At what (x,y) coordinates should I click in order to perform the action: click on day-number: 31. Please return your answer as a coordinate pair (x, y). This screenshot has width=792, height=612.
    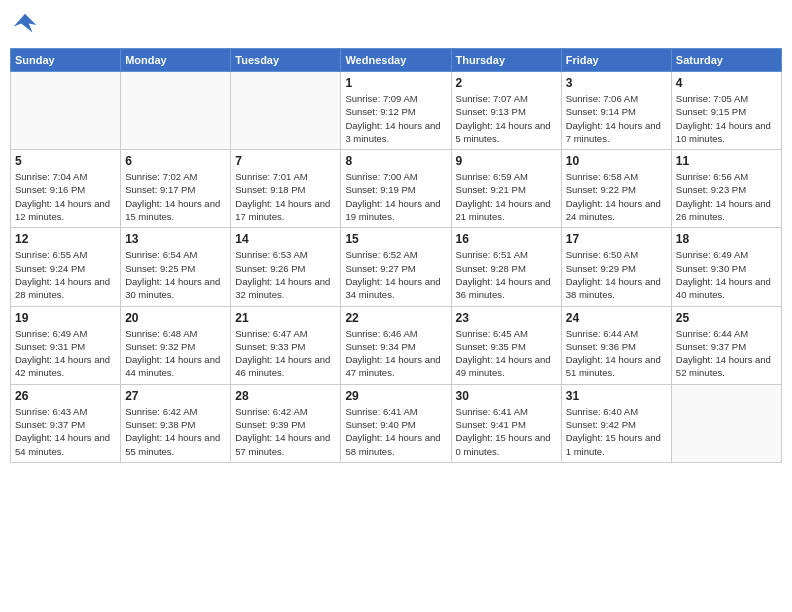
    Looking at the image, I should click on (616, 396).